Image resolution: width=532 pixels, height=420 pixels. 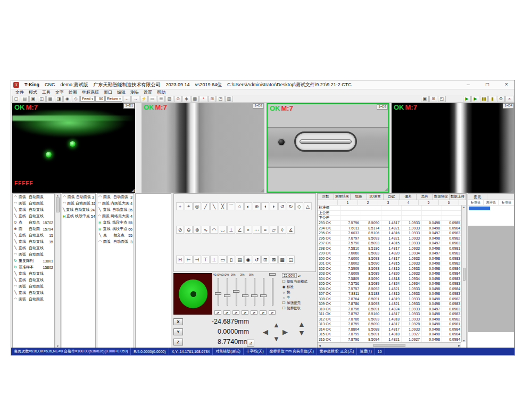 I want to click on menu-item: 文件, so click(x=20, y=93).